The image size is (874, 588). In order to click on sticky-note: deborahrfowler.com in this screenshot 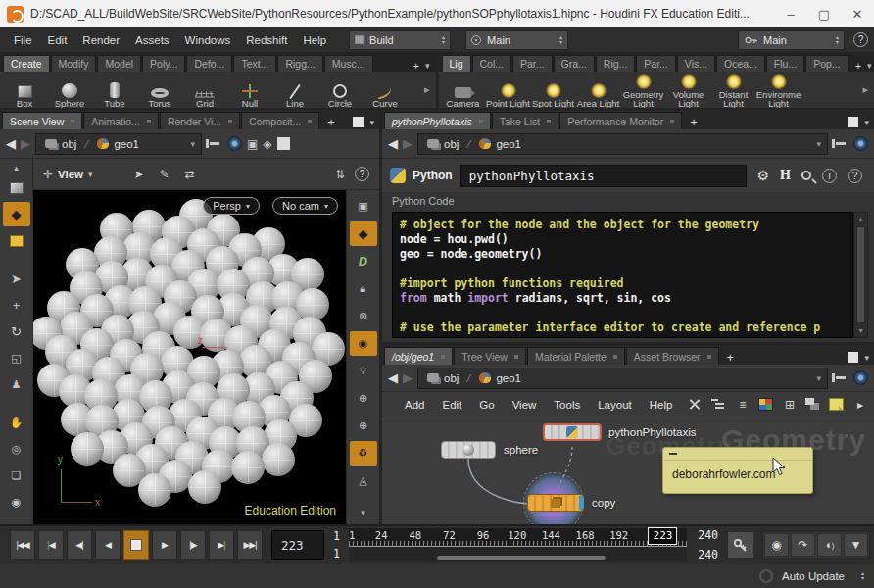, I will do `click(738, 470)`.